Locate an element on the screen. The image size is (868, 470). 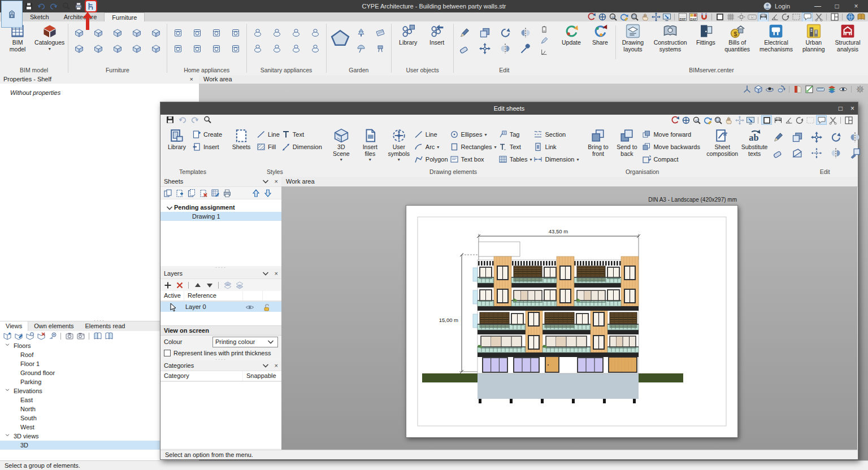
tab-sketch: Sketch is located at coordinates (40, 17).